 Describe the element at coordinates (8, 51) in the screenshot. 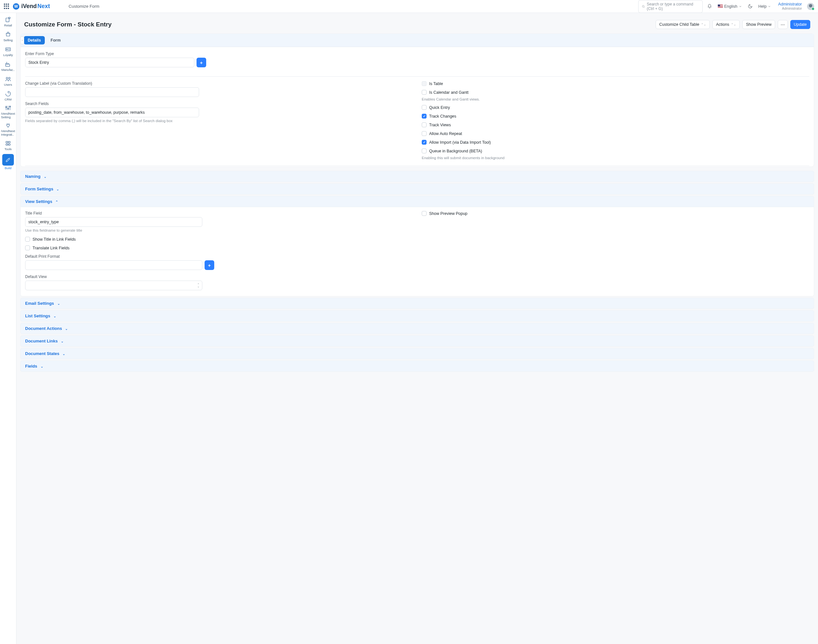

I see `nav-loyalty: Loyalty` at that location.